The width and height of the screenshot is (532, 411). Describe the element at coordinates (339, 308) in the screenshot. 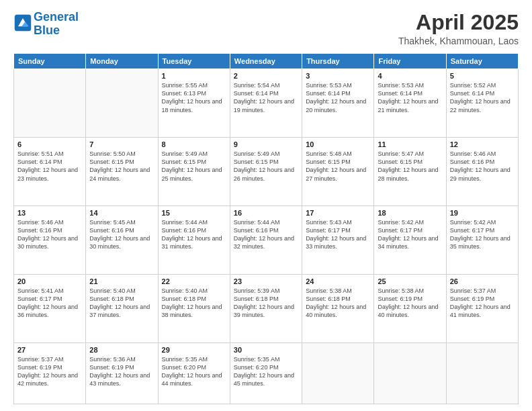

I see `table-row: 24Sunrise: 5:38 AM Sunset: 6:18 PM Dayli…` at that location.